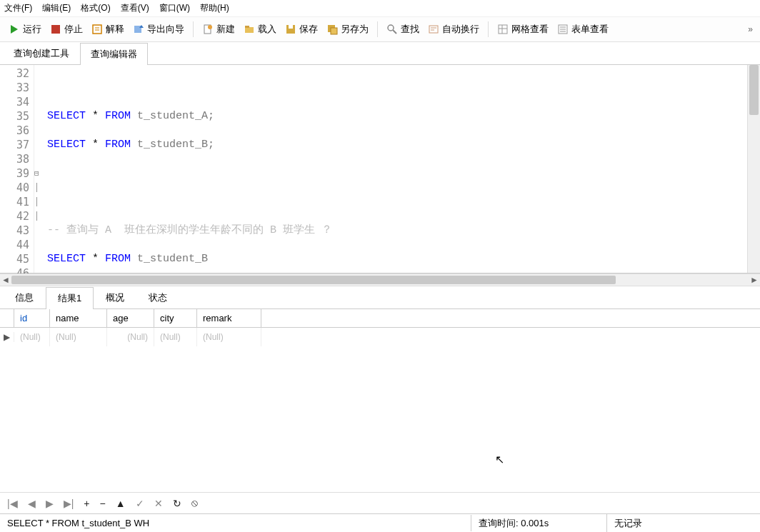 This screenshot has width=760, height=532. Describe the element at coordinates (66, 29) in the screenshot. I see `stop-button: 停止` at that location.